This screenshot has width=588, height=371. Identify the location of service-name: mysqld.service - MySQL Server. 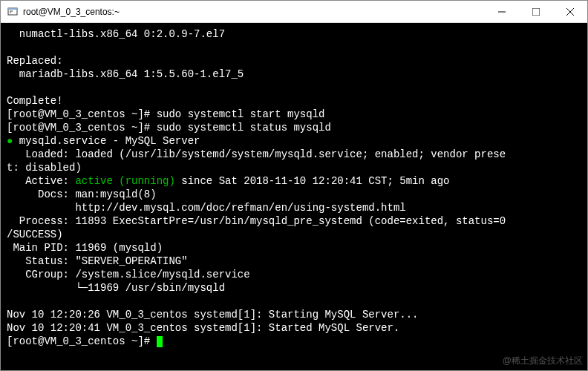
(106, 141).